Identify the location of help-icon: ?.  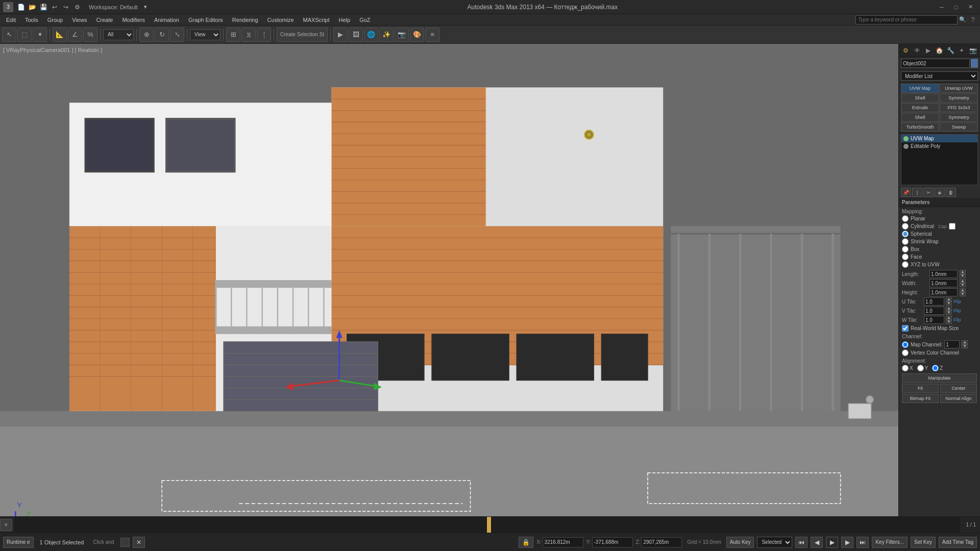
(973, 20).